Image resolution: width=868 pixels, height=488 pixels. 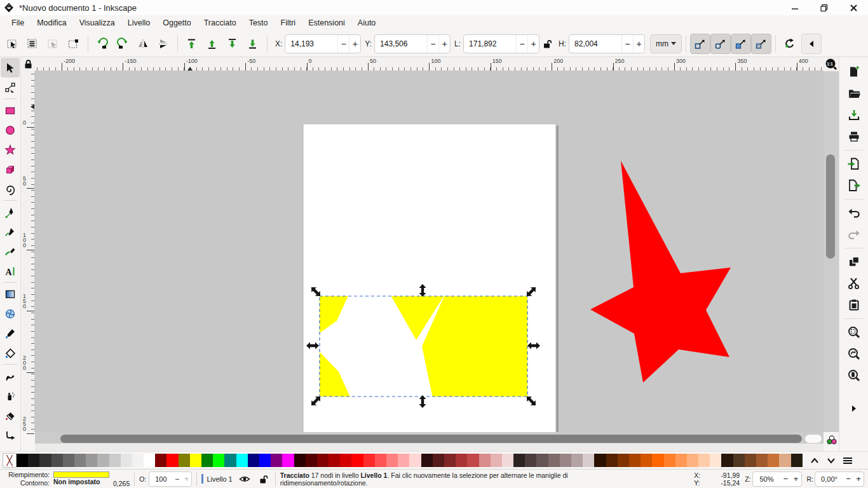 I want to click on close-button, so click(x=853, y=8).